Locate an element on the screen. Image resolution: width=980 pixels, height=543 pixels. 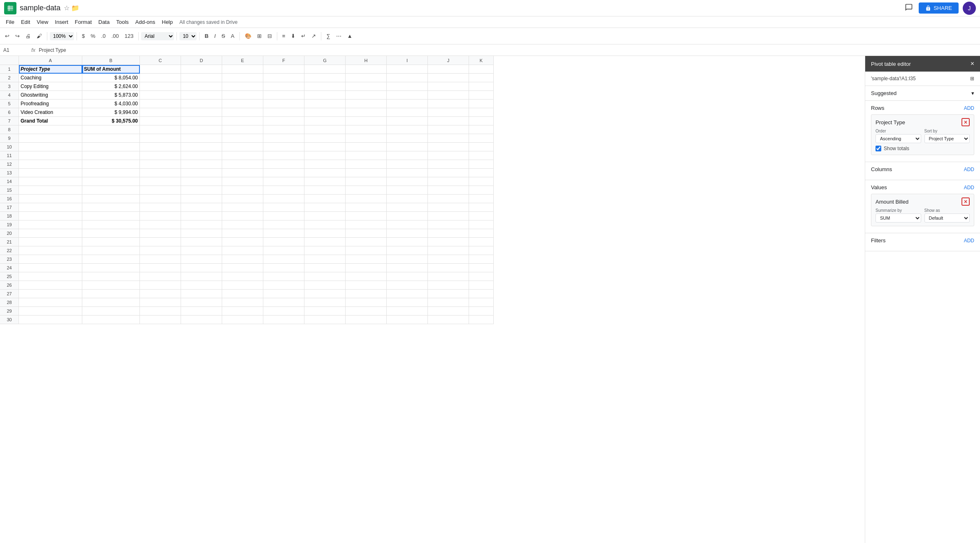
percent-button: % is located at coordinates (93, 36).